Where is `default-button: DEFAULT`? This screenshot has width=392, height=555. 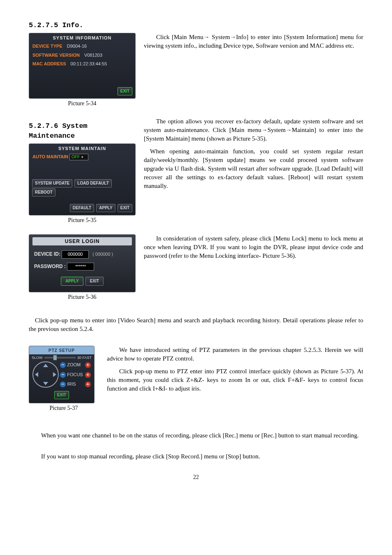 default-button: DEFAULT is located at coordinates (82, 208).